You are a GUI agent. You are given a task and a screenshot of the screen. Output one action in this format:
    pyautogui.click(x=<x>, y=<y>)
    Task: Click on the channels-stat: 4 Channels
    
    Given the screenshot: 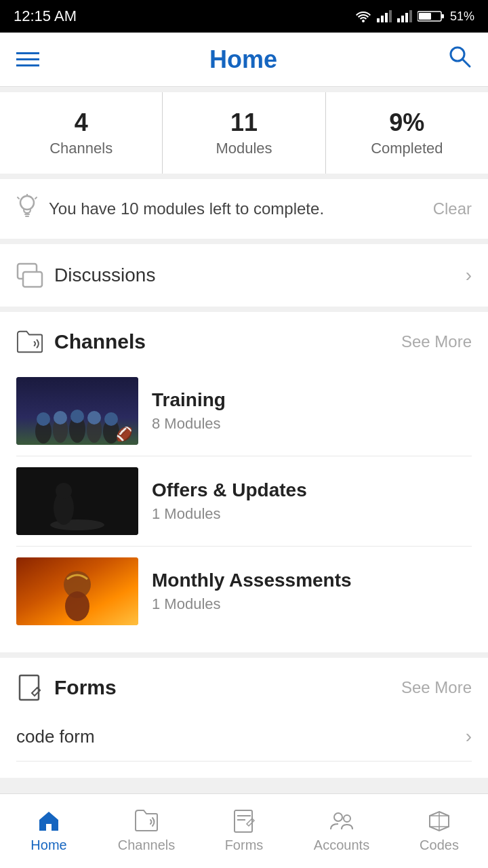 What is the action you would take?
    pyautogui.click(x=81, y=133)
    